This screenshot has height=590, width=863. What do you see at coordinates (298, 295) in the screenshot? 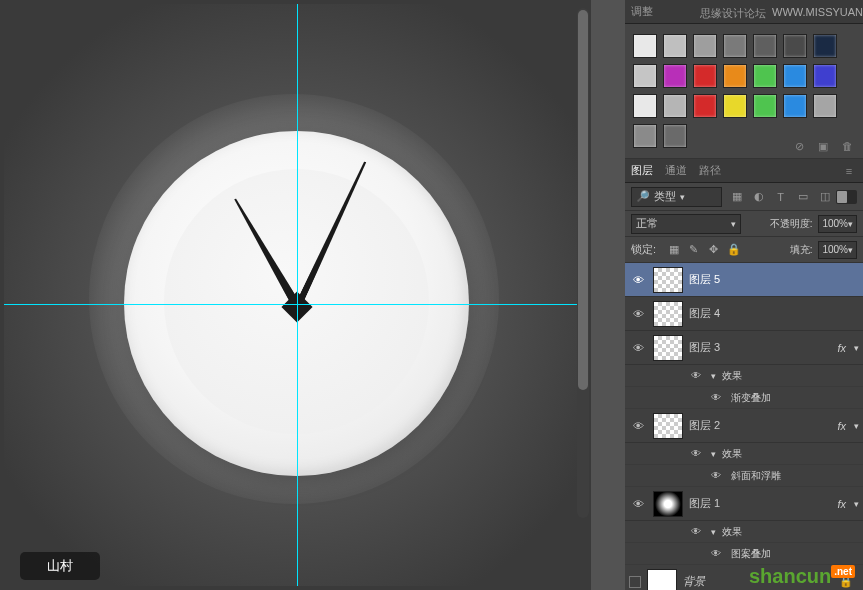
I see `guide-vertical` at bounding box center [298, 295].